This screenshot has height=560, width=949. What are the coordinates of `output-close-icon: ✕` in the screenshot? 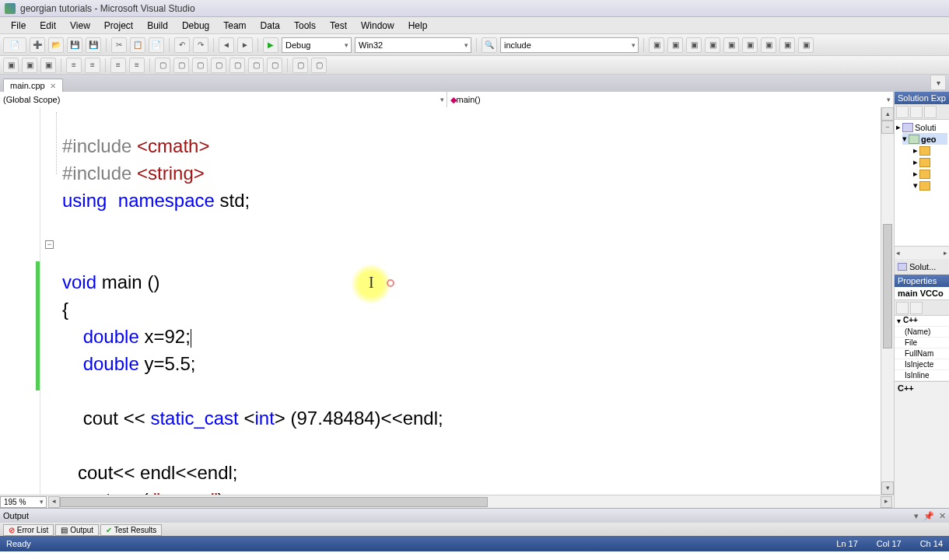 It's located at (943, 516).